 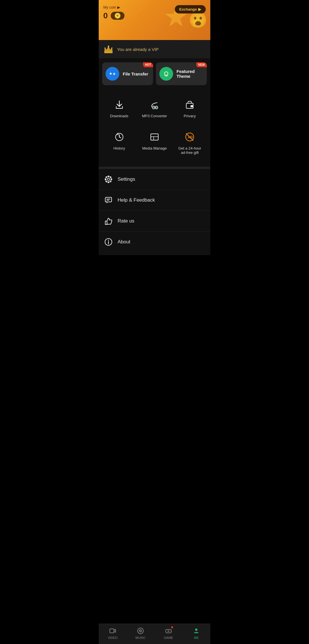 What do you see at coordinates (154, 168) in the screenshot?
I see `section-divider` at bounding box center [154, 168].